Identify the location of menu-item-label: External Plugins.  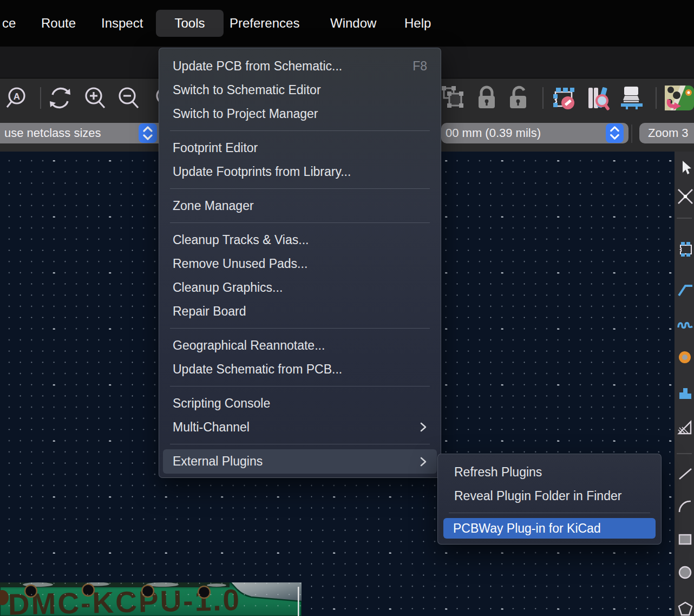
(218, 461).